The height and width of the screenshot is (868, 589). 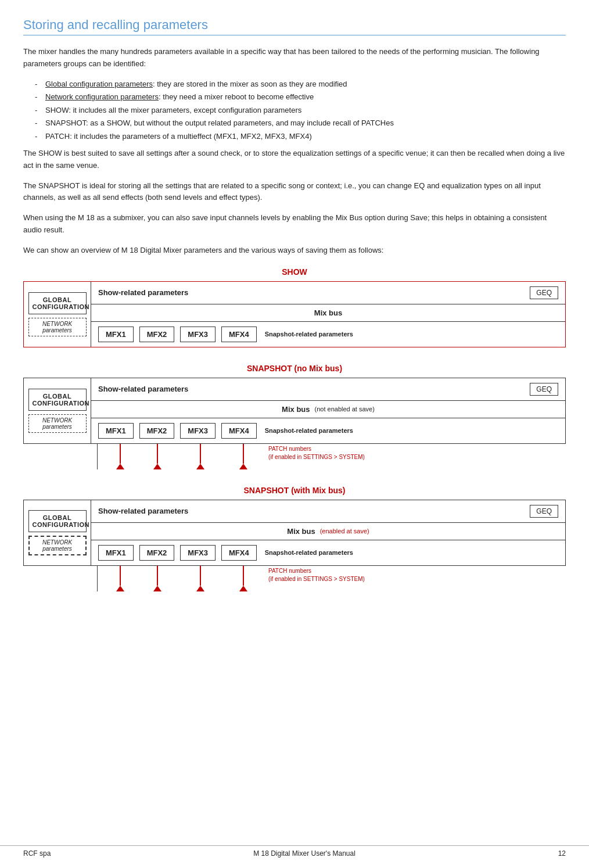 I want to click on snapshot-no-mix-show-related: Show-related parameters GEQ, so click(x=328, y=389).